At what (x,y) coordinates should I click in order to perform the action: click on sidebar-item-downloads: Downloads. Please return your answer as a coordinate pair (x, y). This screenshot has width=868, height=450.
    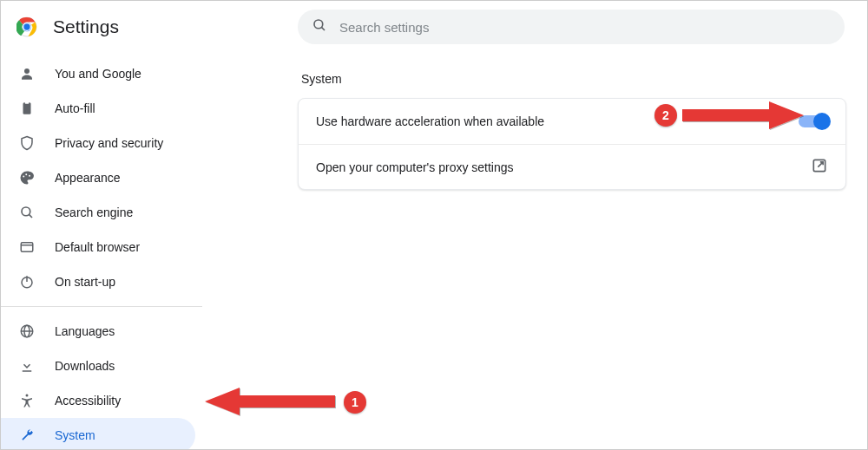
    Looking at the image, I should click on (98, 366).